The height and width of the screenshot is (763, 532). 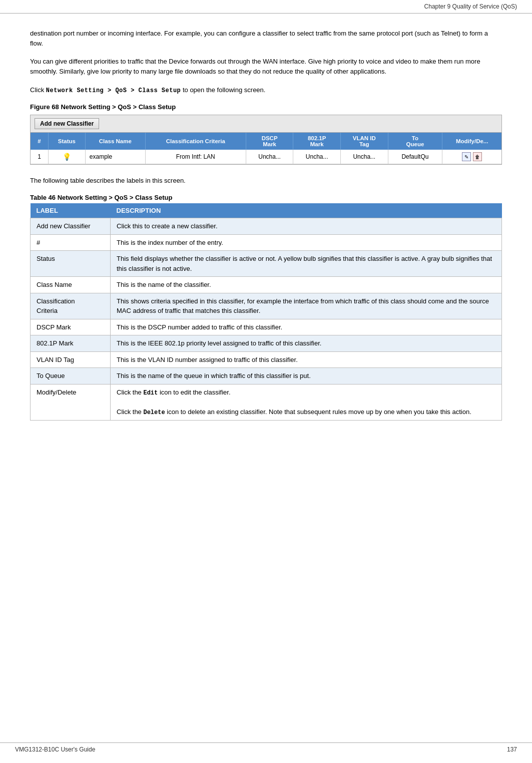 What do you see at coordinates (470, 7) in the screenshot?
I see `chapter-title: Chapter 9 Quality of Service (QoS)` at bounding box center [470, 7].